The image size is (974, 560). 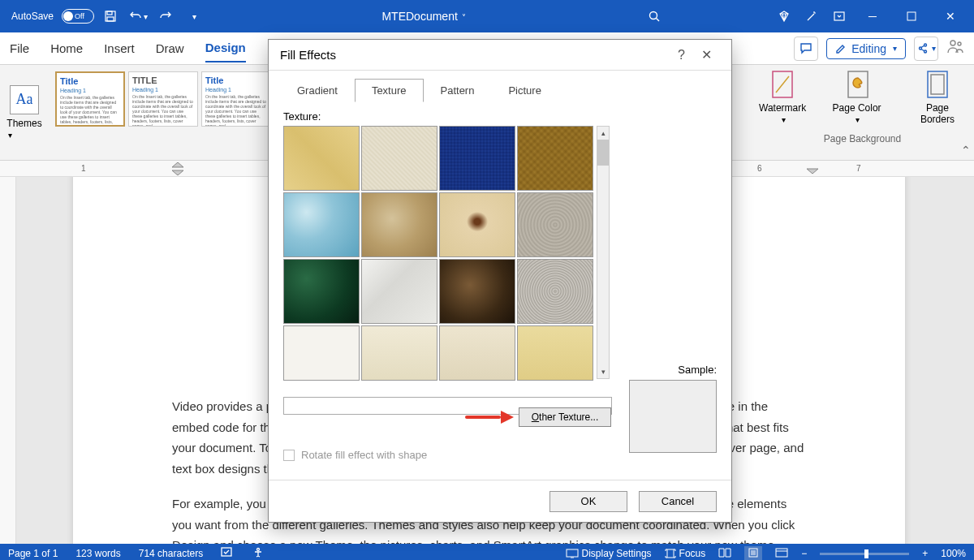 I want to click on print-layout-icon, so click(x=753, y=554).